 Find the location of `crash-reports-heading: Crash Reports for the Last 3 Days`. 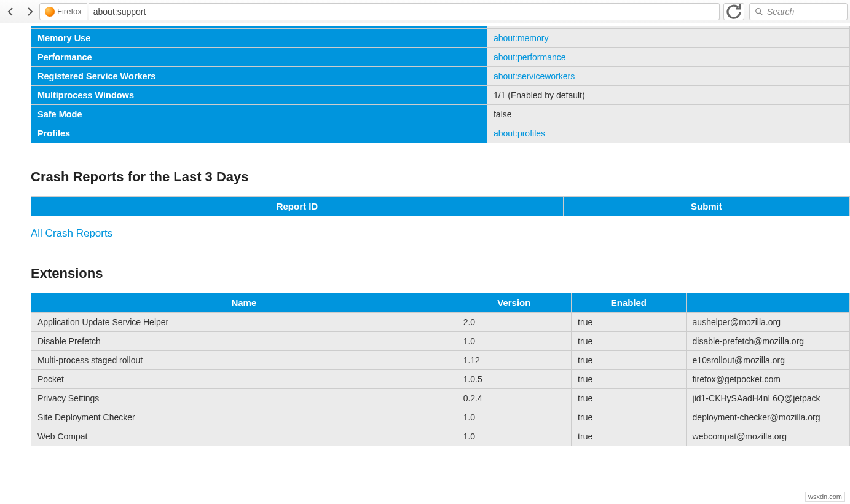

crash-reports-heading: Crash Reports for the Last 3 Days is located at coordinates (440, 177).